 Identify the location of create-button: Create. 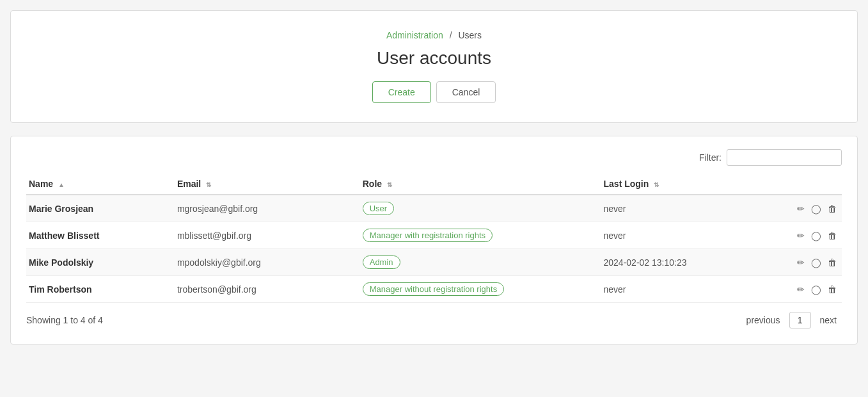
(402, 92).